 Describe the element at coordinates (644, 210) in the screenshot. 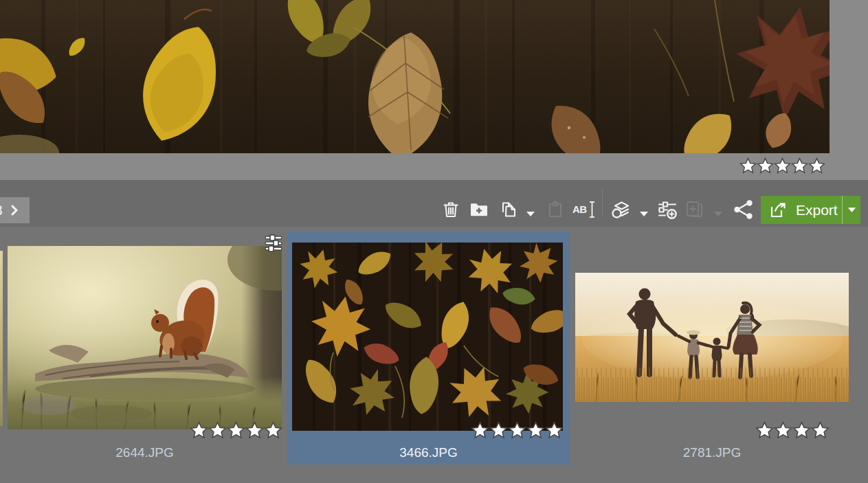

I see `filter-caret-icon` at that location.